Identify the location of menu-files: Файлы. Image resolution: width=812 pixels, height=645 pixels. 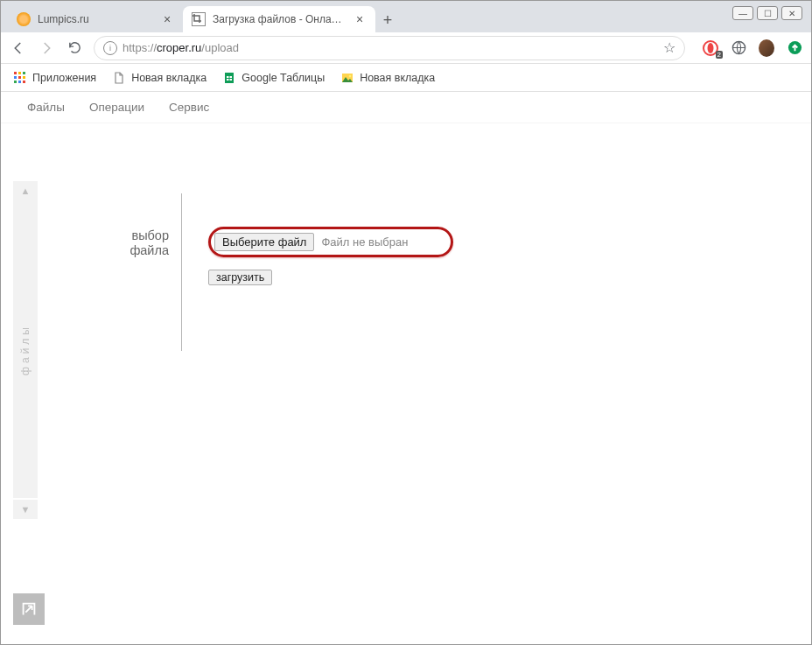
(46, 107).